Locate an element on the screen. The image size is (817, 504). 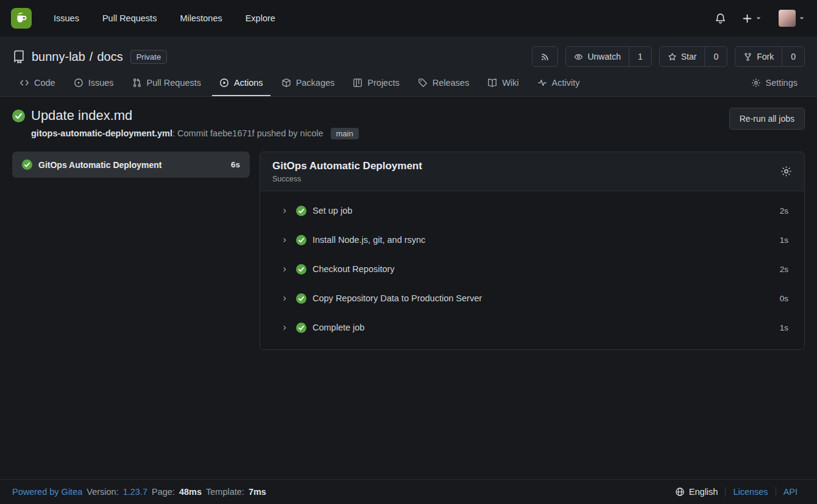
page-time-value: 48ms is located at coordinates (190, 492).